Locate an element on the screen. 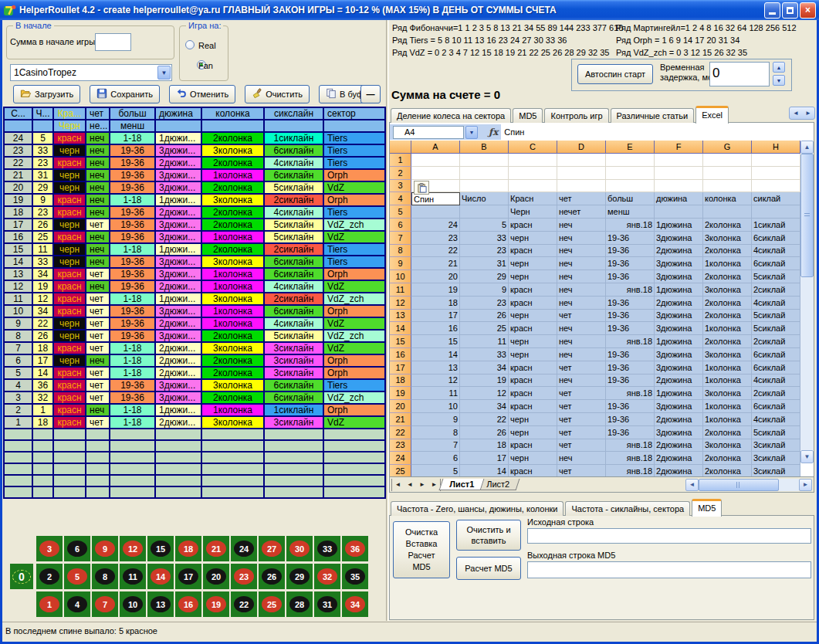 The width and height of the screenshot is (819, 644). roulette-number-22: 22 is located at coordinates (244, 604).